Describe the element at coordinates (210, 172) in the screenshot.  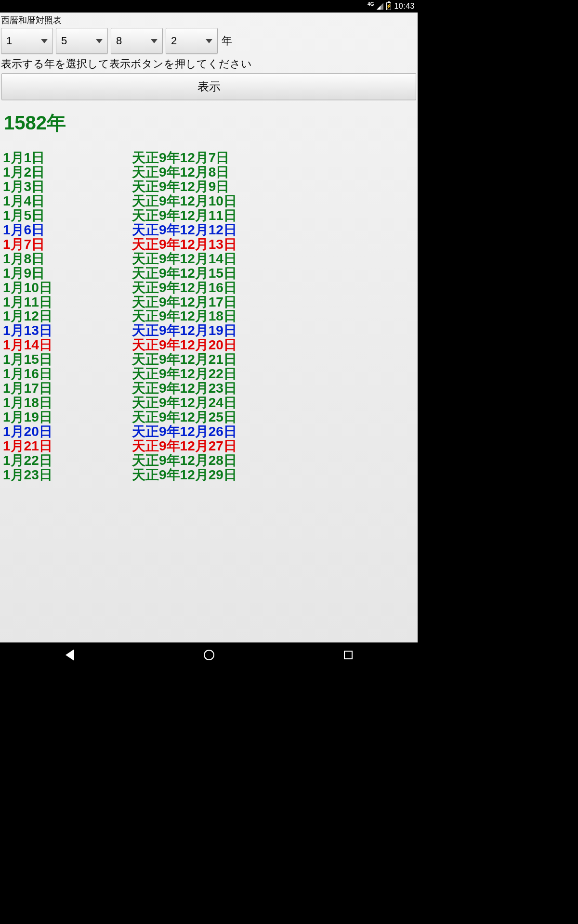
I see `table-row: 1月2日天正9年12月8日` at that location.